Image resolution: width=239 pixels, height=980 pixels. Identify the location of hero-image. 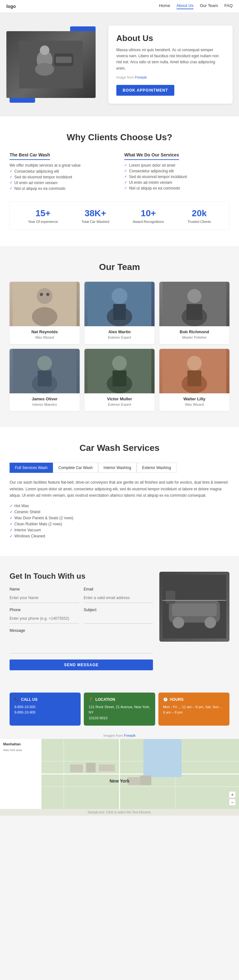
(51, 65).